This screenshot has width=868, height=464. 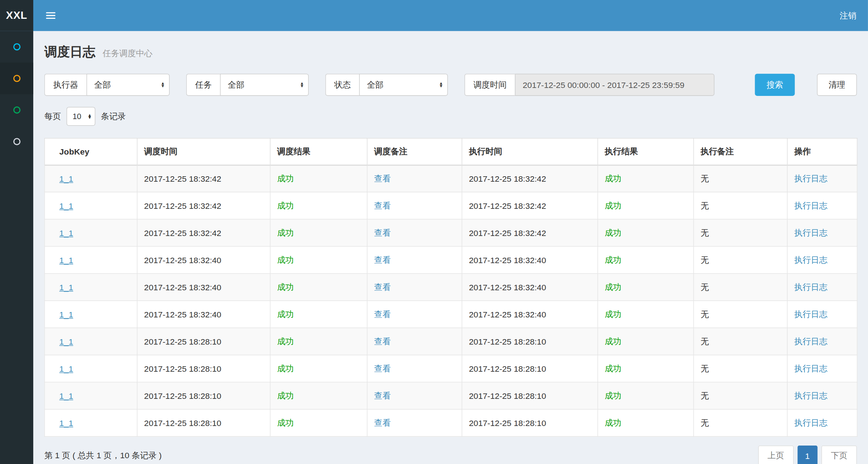 I want to click on sidebar, so click(x=17, y=248).